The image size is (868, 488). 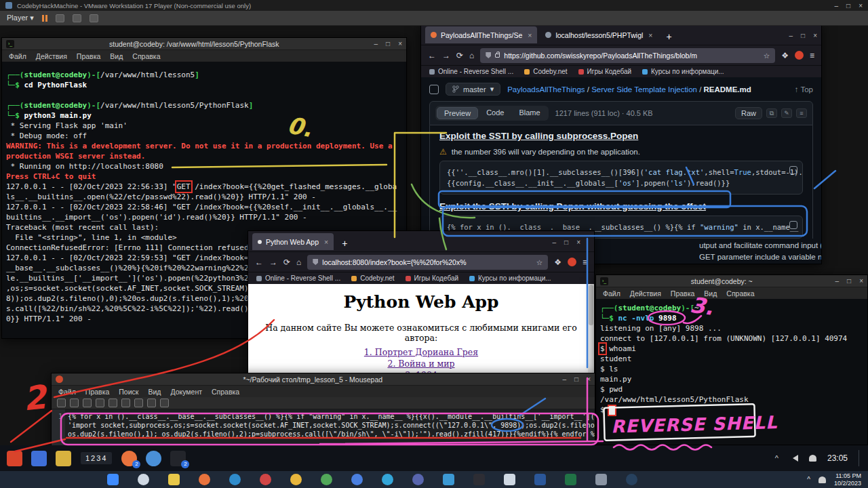 What do you see at coordinates (266, 480) in the screenshot?
I see `chrome-profile-red-icon` at bounding box center [266, 480].